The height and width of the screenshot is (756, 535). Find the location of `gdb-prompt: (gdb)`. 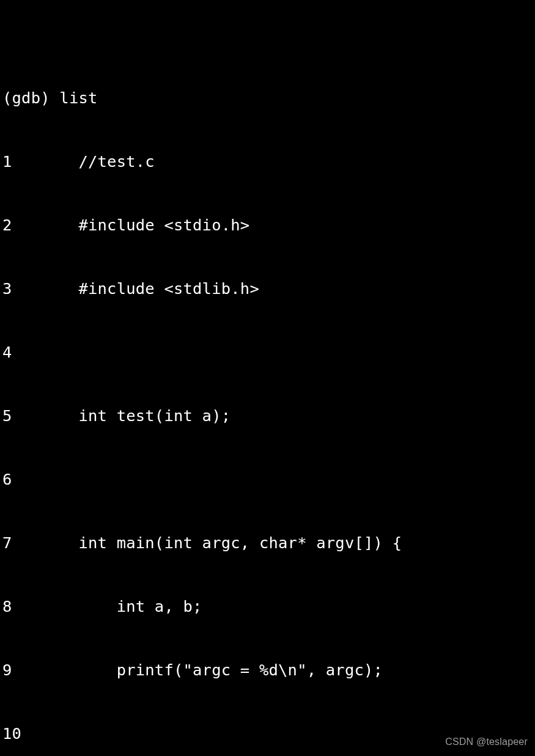

gdb-prompt: (gdb) is located at coordinates (31, 98).